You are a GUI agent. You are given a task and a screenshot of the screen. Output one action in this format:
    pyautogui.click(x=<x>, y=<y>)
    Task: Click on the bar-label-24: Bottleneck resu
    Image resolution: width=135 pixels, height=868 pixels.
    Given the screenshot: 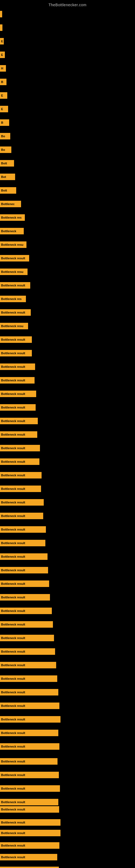 What is the action you would take?
    pyautogui.click(x=12, y=326)
    